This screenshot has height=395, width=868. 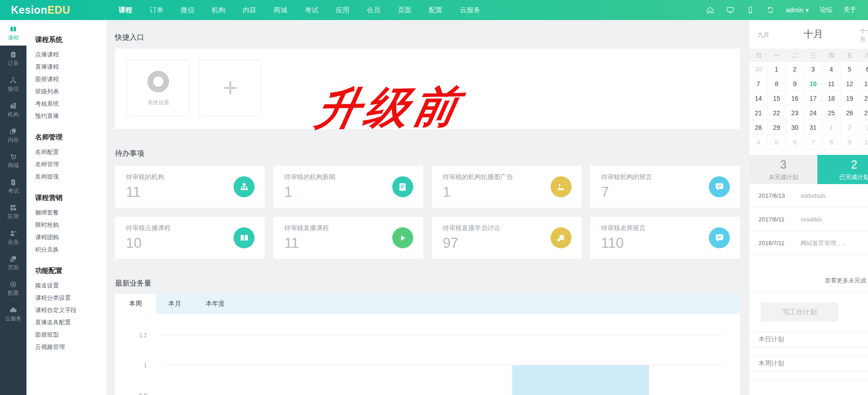 What do you see at coordinates (777, 128) in the screenshot?
I see `calendar-day: 29` at bounding box center [777, 128].